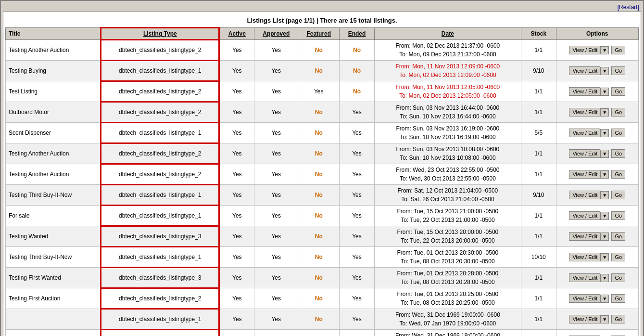 This screenshot has width=644, height=336. Describe the element at coordinates (539, 257) in the screenshot. I see `cell-stock: 10/10` at that location.